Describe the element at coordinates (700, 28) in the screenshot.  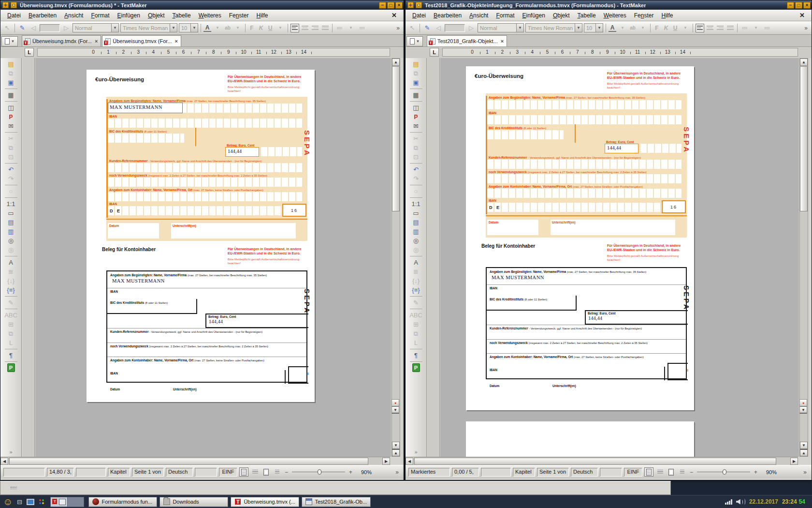
I see `align-left-button` at that location.